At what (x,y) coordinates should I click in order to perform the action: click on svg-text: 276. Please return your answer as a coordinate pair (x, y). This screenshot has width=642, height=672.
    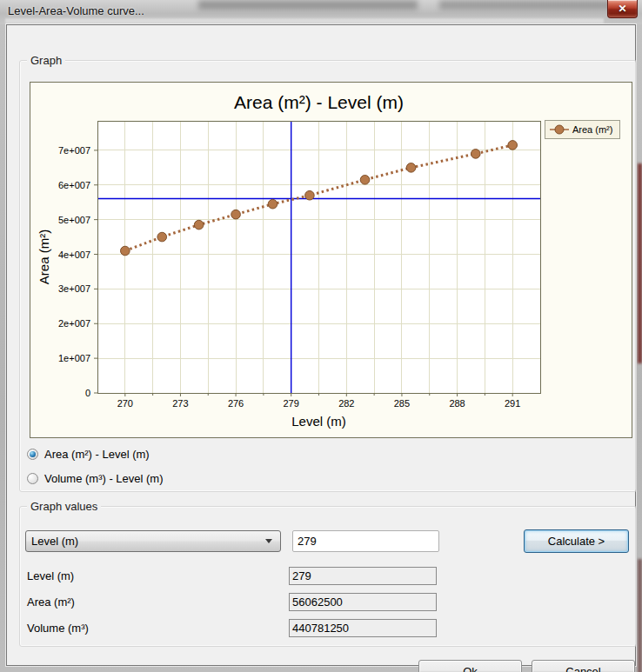
    Looking at the image, I should click on (236, 403).